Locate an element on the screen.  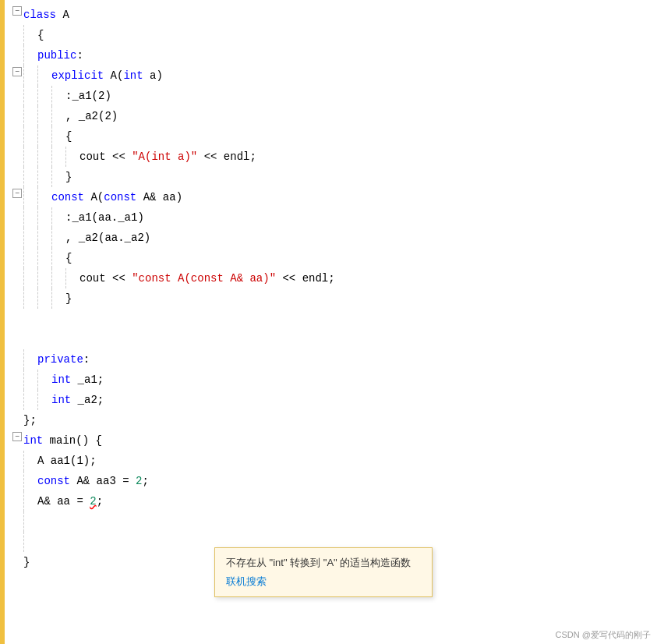
watermark: CSDN @爱写代码的刚子 is located at coordinates (603, 635).